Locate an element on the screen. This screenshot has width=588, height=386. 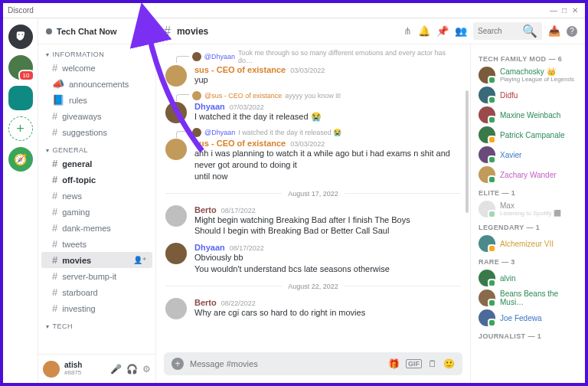
channel-label: off-topic is located at coordinates (79, 180).